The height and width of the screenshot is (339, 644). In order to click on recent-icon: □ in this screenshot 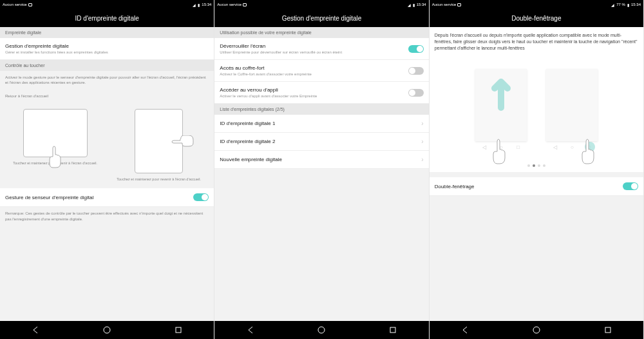, I will do `click(518, 147)`.